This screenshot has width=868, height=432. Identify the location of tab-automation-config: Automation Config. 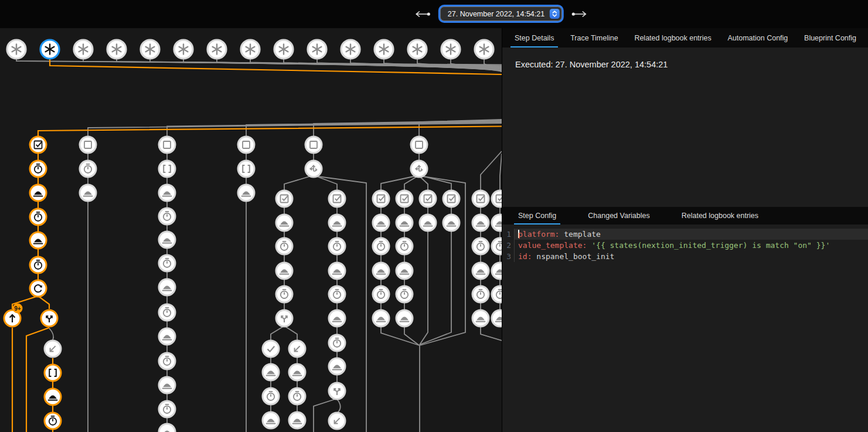
(757, 38).